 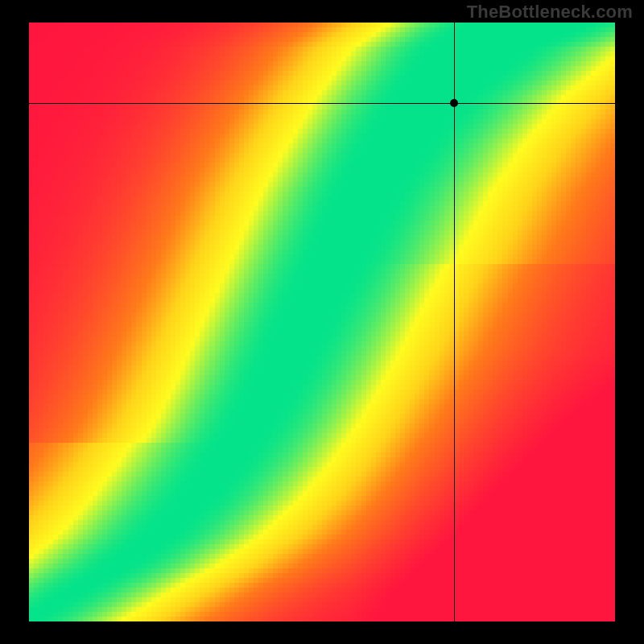 What do you see at coordinates (454, 322) in the screenshot?
I see `crosshair-vertical` at bounding box center [454, 322].